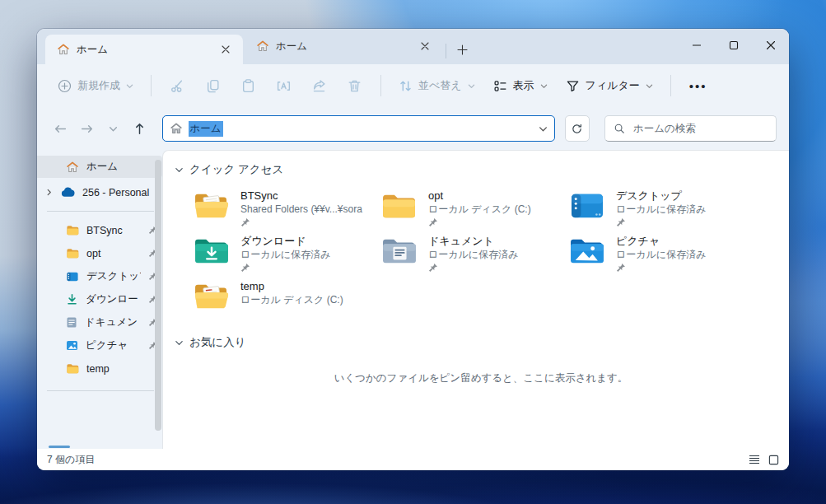 The width and height of the screenshot is (826, 504). Describe the element at coordinates (212, 296) in the screenshot. I see `open-folder-icon` at that location.